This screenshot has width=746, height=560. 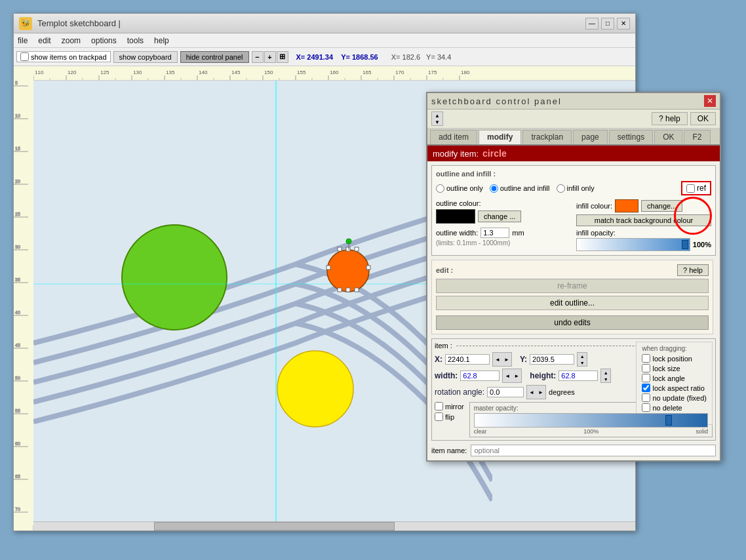 What do you see at coordinates (236, 72) in the screenshot?
I see `svg-text: 145` at bounding box center [236, 72].